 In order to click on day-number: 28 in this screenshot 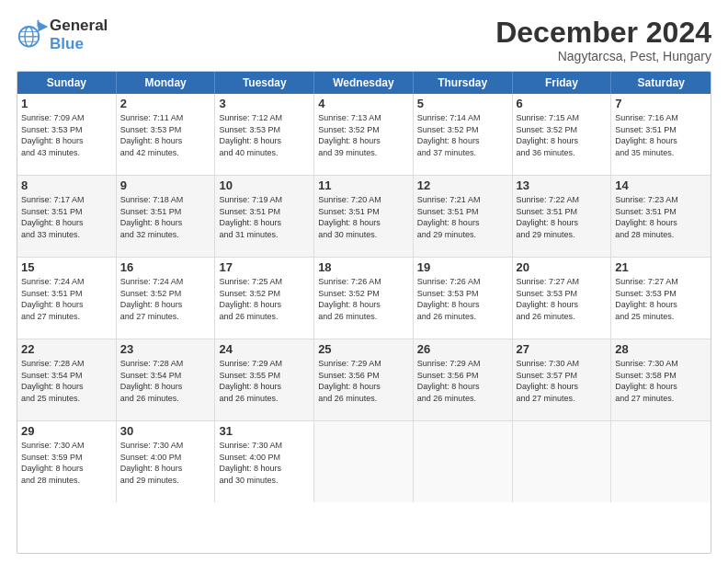, I will do `click(661, 350)`.